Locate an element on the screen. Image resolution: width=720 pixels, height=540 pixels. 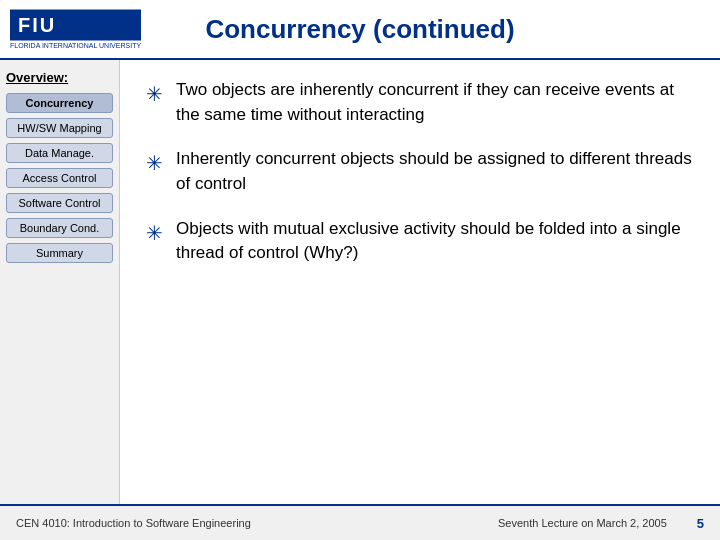
sidebar-item-boundarycond: Boundary Cond. is located at coordinates (60, 228).